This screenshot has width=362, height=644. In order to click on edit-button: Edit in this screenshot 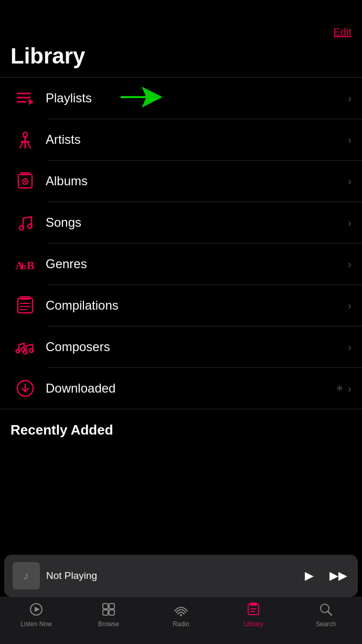, I will do `click(343, 33)`.